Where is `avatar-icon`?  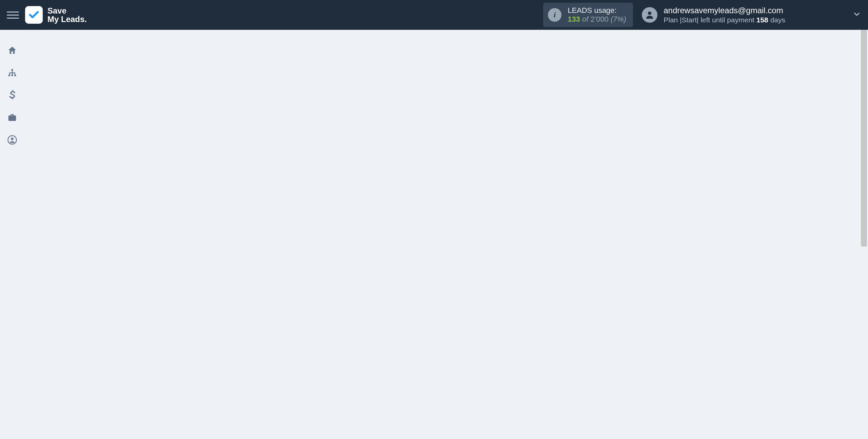 avatar-icon is located at coordinates (650, 15).